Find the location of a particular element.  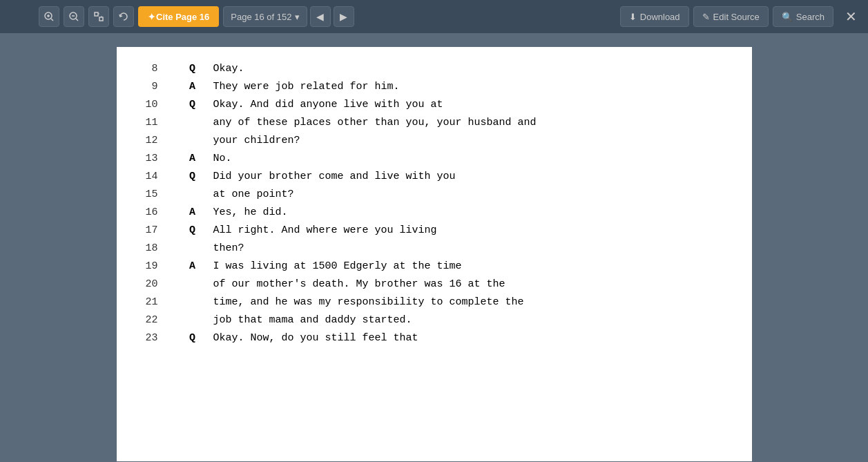

line-text: All right. And where were you living is located at coordinates (472, 231).